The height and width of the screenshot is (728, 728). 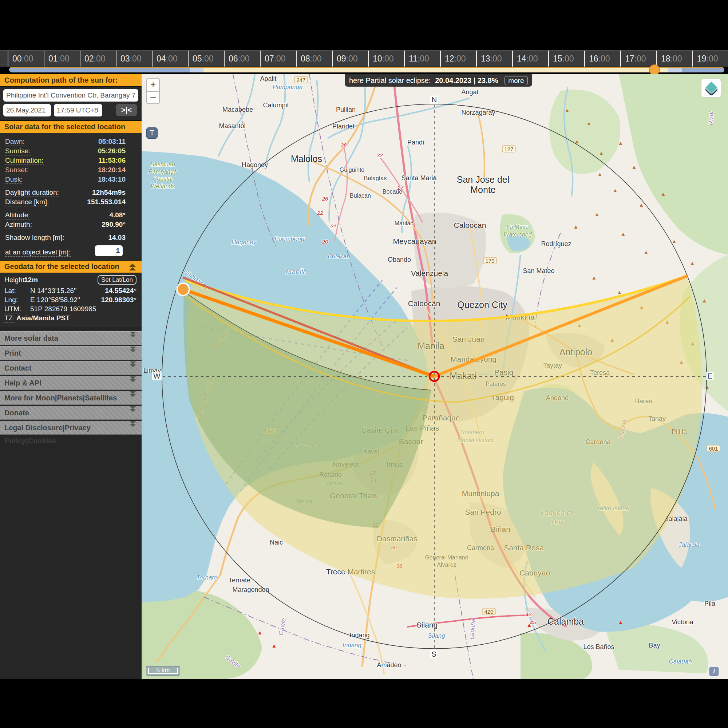 What do you see at coordinates (170, 59) in the screenshot?
I see `timeline-hour-04: 04:00` at bounding box center [170, 59].